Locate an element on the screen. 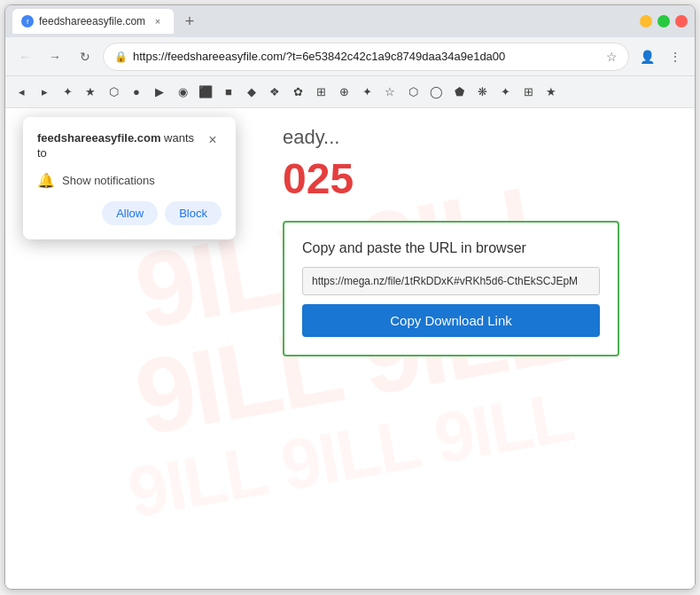 This screenshot has width=700, height=595. ready-text: eady... is located at coordinates (451, 137).